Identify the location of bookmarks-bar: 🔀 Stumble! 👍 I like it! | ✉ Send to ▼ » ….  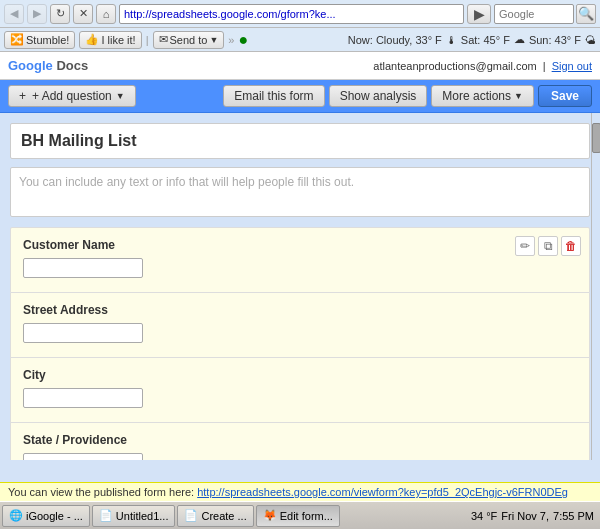
(300, 40).